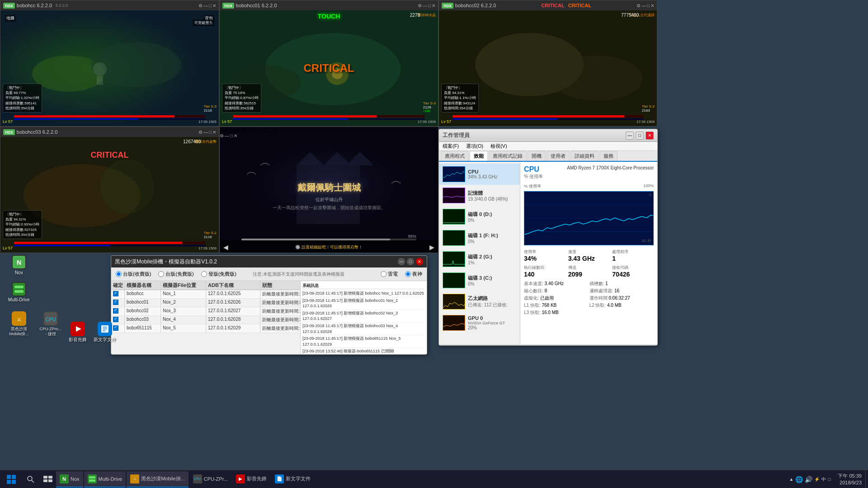  What do you see at coordinates (652, 5) in the screenshot?
I see `close-btn-tr: ✕` at bounding box center [652, 5].